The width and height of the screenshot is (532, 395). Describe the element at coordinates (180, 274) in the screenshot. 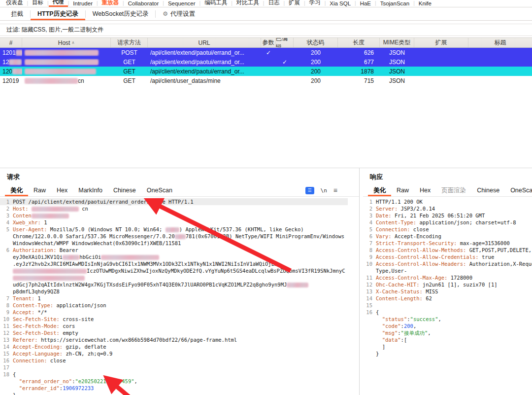

I see `line-content: eyJ0eXAiOiJKV1QihbGciOi.eyJzY2hvb2xJRCI6…` at that location.